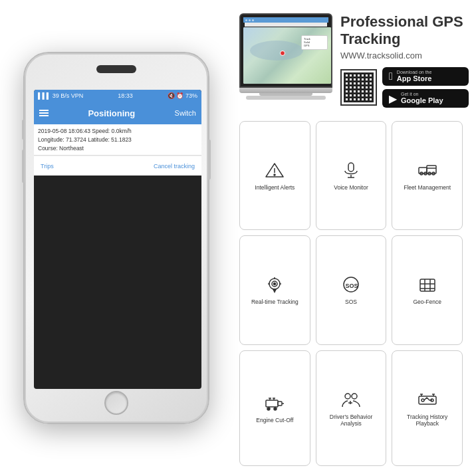  I want to click on signal-info: ▌▌▌ 39 B/s VPN, so click(60, 96).